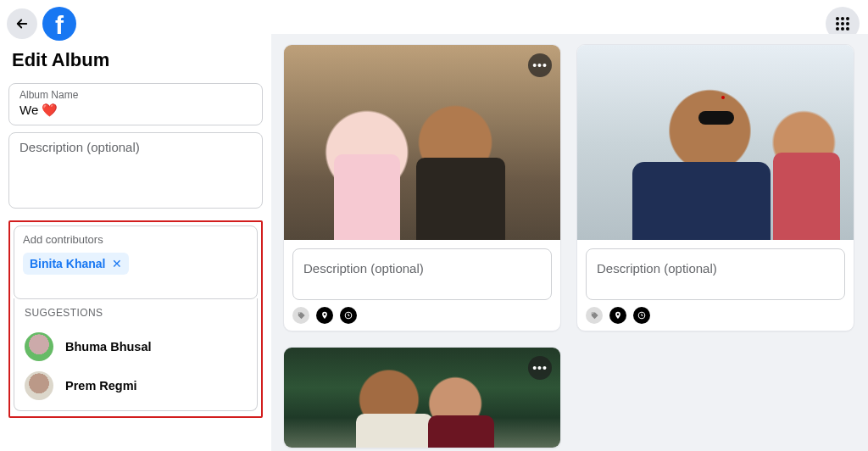 The image size is (868, 451). Describe the element at coordinates (136, 347) in the screenshot. I see `suggestion-item: Bhuma Bhusal` at that location.